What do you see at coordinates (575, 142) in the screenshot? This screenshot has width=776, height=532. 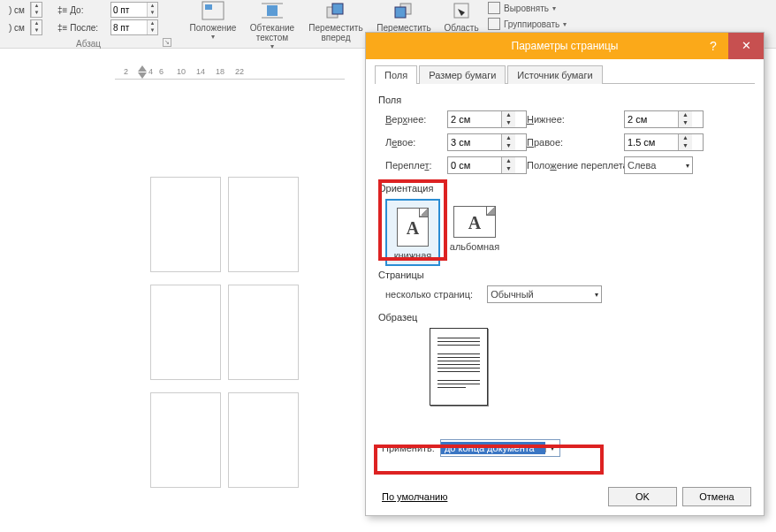 I see `margin-right-label: Правое:` at bounding box center [575, 142].